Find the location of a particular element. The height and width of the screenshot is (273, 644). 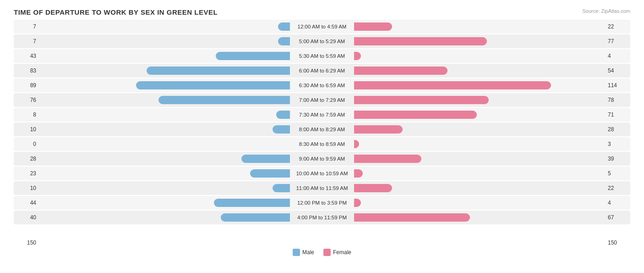

right-value: 39 is located at coordinates (617, 159).